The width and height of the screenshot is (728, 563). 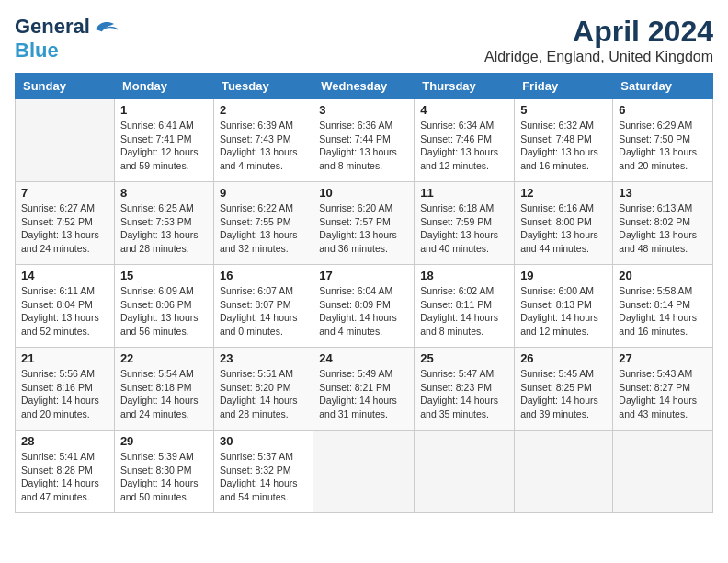 What do you see at coordinates (164, 110) in the screenshot?
I see `day-number: 1` at bounding box center [164, 110].